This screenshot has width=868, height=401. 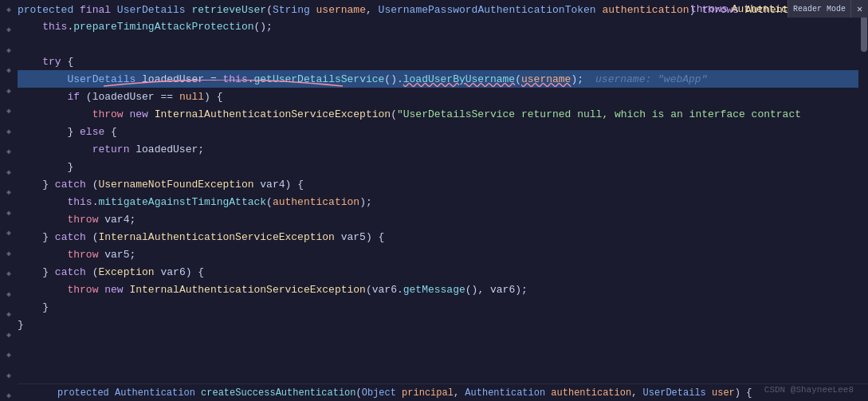 I want to click on side-icons: ◈ ◈ ◈ ◈ ◈ ◈ ◈ ◈ ◈ ◈ ◈ ◈ ◈ ◈ ◈ ◈ ◈ ◈ ◈ ◈, so click(x=9, y=201).